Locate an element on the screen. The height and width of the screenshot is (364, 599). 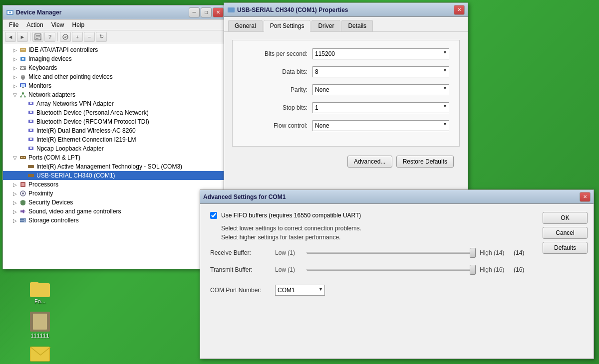
defaults-button: Defaults is located at coordinates (565, 248).